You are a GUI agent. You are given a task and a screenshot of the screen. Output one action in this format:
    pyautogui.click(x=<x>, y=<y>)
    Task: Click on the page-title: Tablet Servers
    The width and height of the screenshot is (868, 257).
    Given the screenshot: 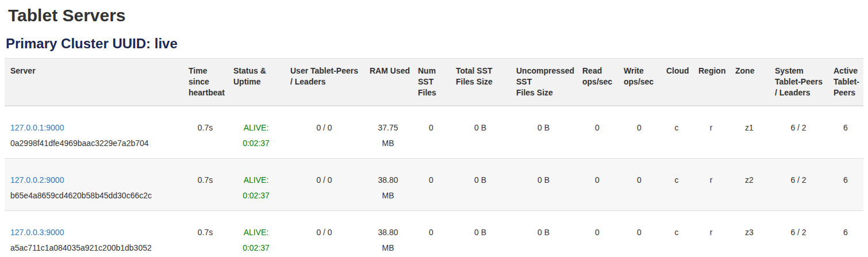 What is the action you would take?
    pyautogui.click(x=436, y=16)
    